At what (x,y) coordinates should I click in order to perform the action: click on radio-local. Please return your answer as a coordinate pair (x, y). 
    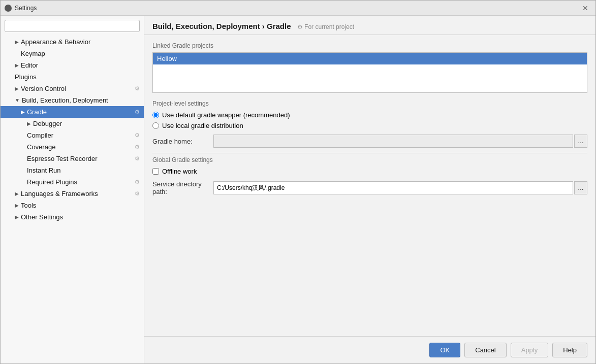
    Looking at the image, I should click on (155, 126).